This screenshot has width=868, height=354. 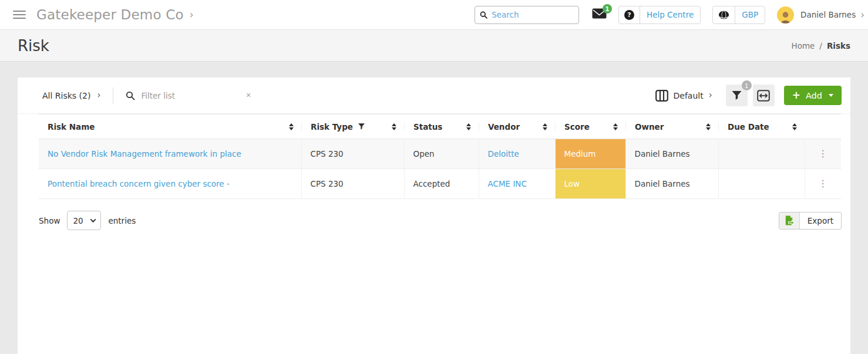 I want to click on help-centre-button: ? Help Centre, so click(x=660, y=15).